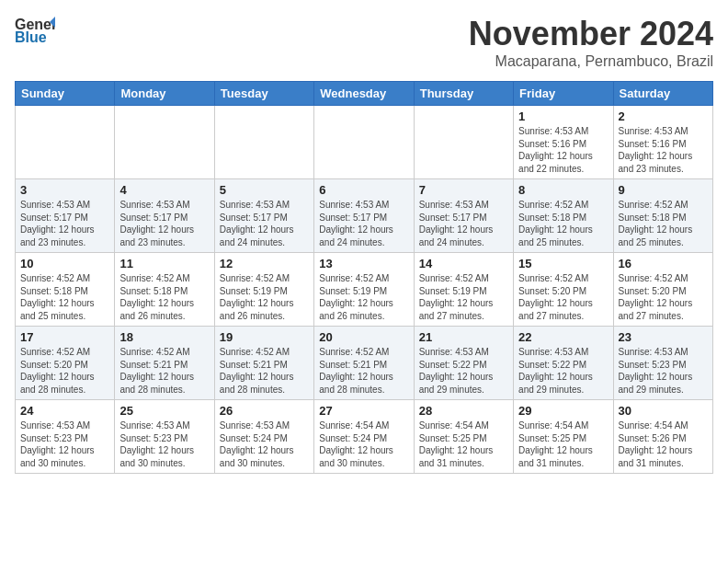 Image resolution: width=728 pixels, height=563 pixels. What do you see at coordinates (563, 143) in the screenshot?
I see `day-cell-1: 1Sunrise: 4:53 AM Sunset: 5:16 PM Daylig…` at bounding box center [563, 143].